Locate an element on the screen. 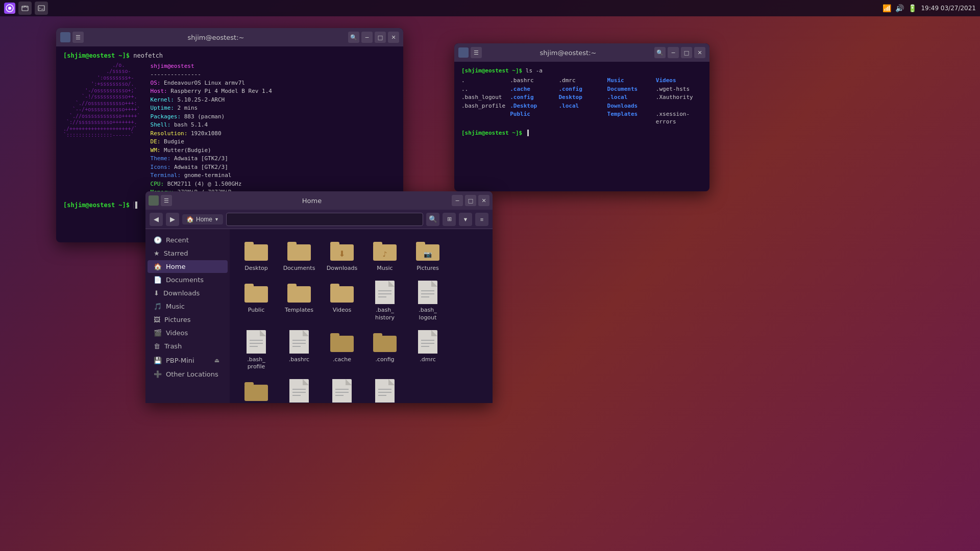 This screenshot has height=551, width=980. sidebar-item-videos: 🎬 Videos is located at coordinates (188, 333).